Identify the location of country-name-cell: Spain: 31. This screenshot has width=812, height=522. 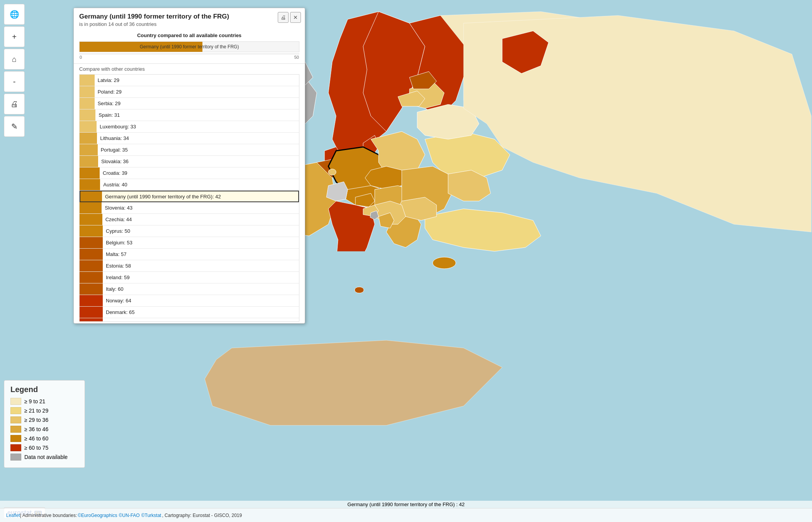
(197, 115).